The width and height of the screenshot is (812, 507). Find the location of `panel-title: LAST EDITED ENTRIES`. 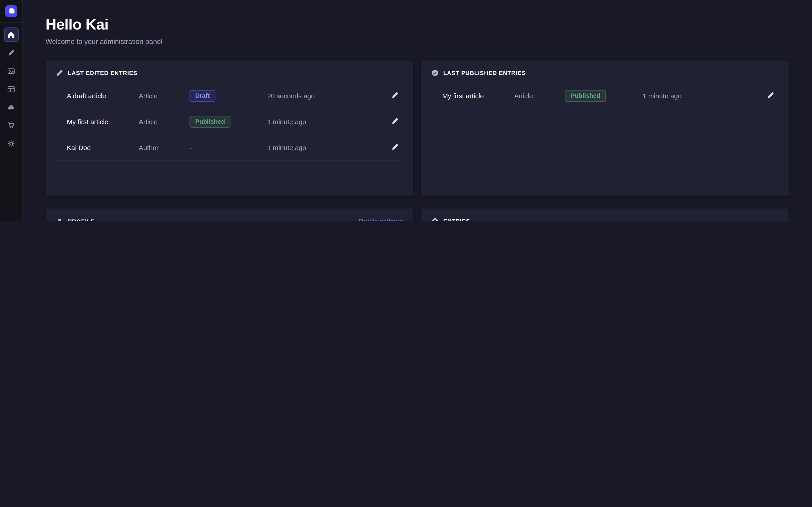

panel-title: LAST EDITED ENTRIES is located at coordinates (103, 73).